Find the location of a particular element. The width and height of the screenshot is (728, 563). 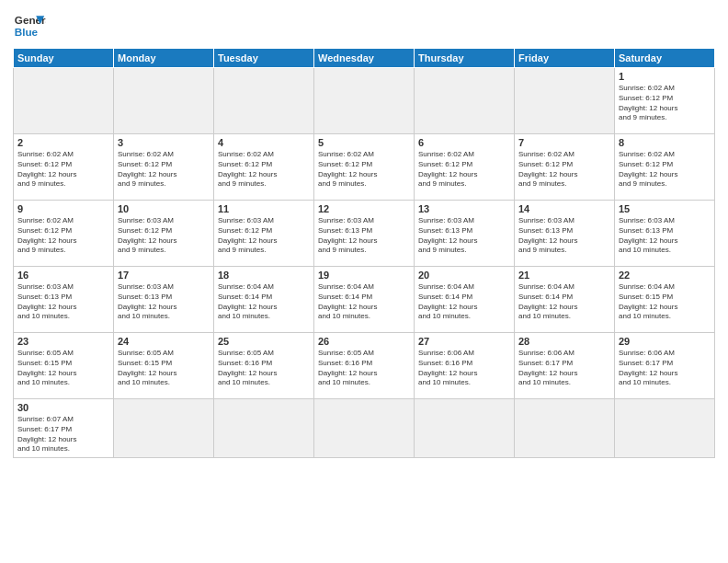

day-number: 20 is located at coordinates (464, 275).